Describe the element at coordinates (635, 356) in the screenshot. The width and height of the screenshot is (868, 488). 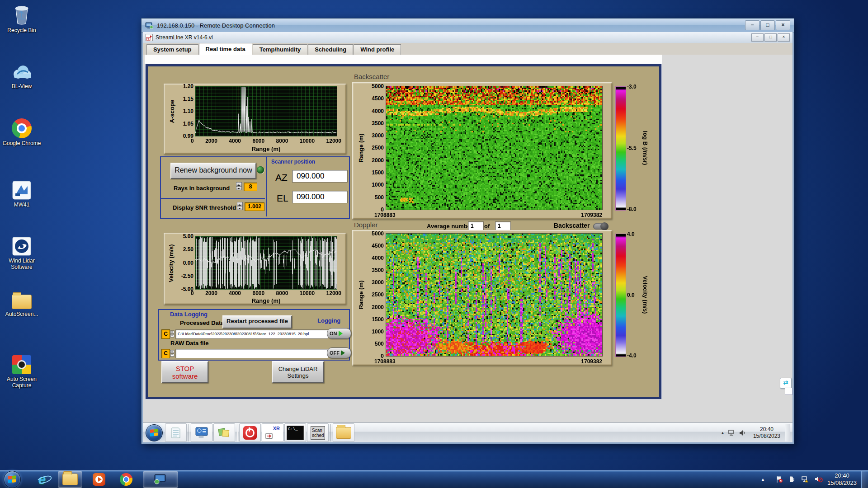
I see `colorbar-min: -4.0` at that location.